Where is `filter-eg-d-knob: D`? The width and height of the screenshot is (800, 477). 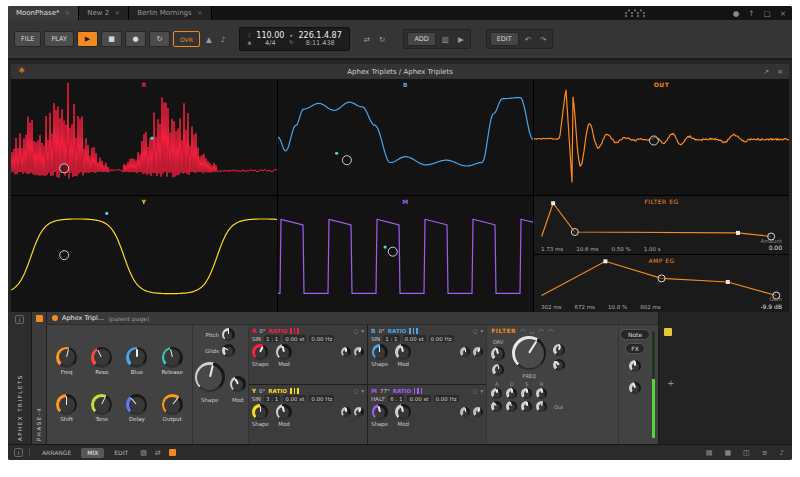
filter-eg-d-knob: D is located at coordinates (512, 390).